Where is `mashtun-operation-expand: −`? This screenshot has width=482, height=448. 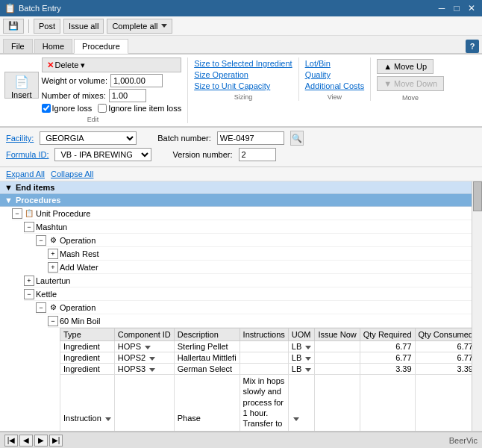
mashtun-operation-expand: − is located at coordinates (41, 240).